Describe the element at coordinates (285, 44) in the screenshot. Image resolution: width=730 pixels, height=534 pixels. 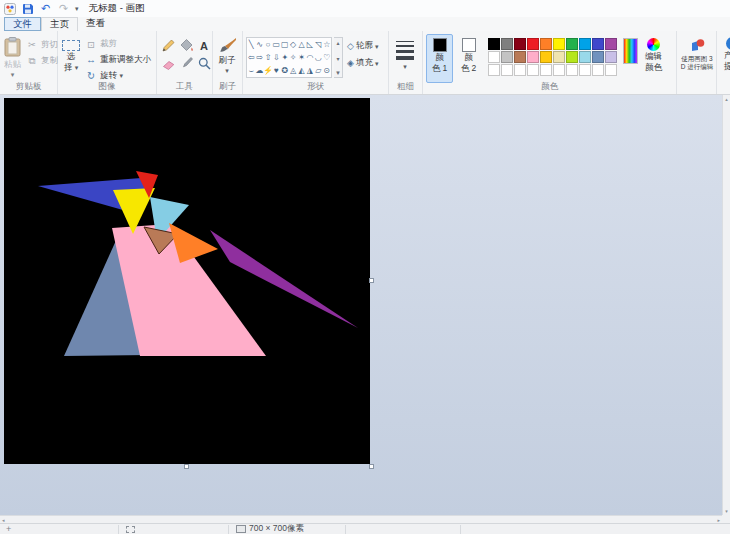
I see `shape-option: ▢` at that location.